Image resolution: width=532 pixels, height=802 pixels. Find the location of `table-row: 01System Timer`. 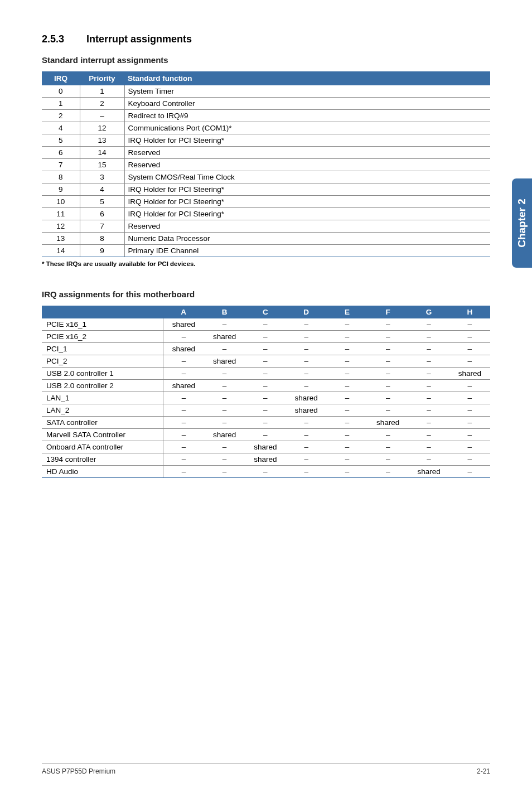

table-row: 01System Timer is located at coordinates (266, 91).